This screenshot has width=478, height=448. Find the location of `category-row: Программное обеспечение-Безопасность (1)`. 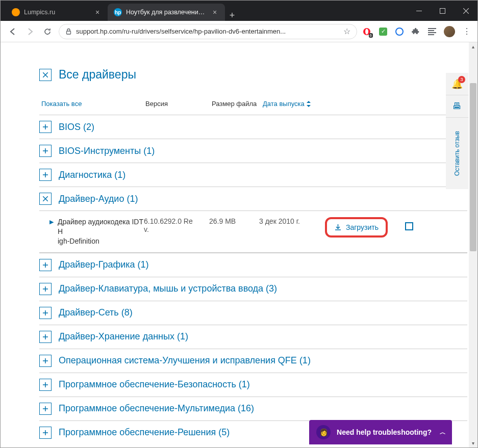

category-row: Программное обеспечение-Безопасность (1) is located at coordinates (253, 384).